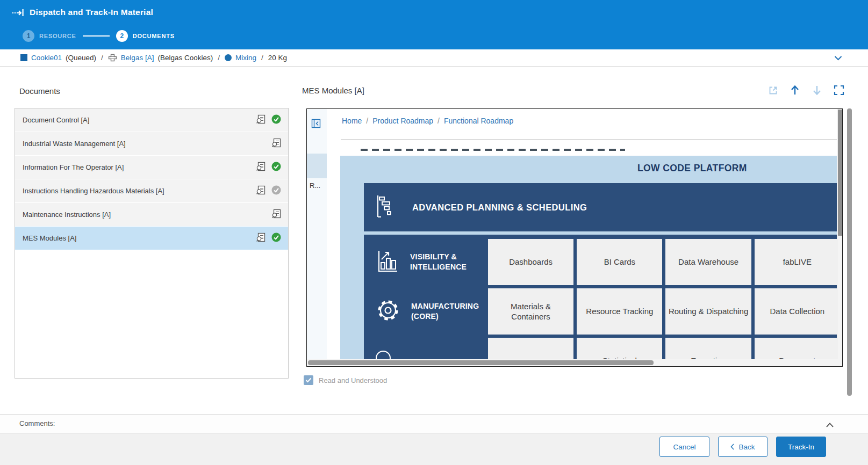 The width and height of the screenshot is (868, 465). What do you see at coordinates (18, 12) in the screenshot?
I see `track-in-icon` at bounding box center [18, 12].